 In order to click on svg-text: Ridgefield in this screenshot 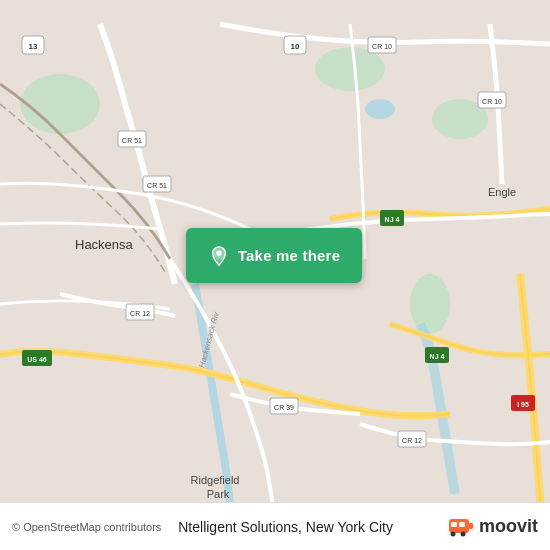, I will do `click(216, 480)`.